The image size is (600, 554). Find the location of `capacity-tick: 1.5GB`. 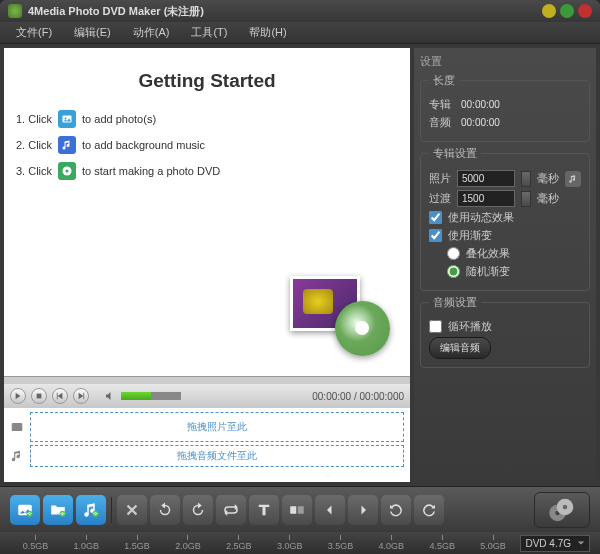

capacity-tick: 1.5GB is located at coordinates (138, 543).